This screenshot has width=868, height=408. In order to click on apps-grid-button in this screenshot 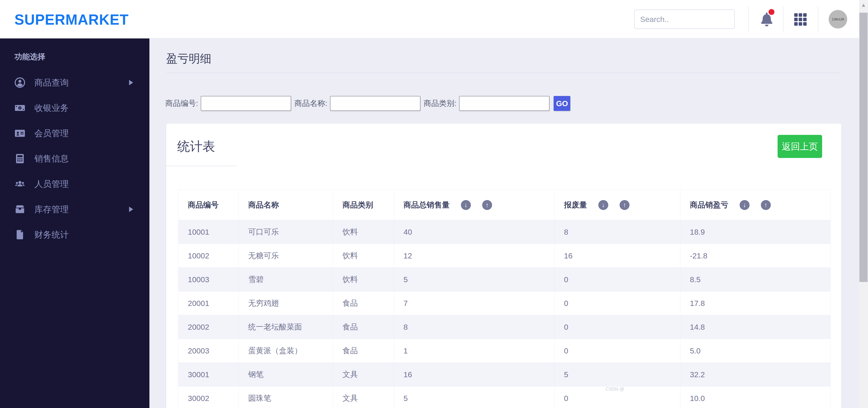, I will do `click(801, 20)`.